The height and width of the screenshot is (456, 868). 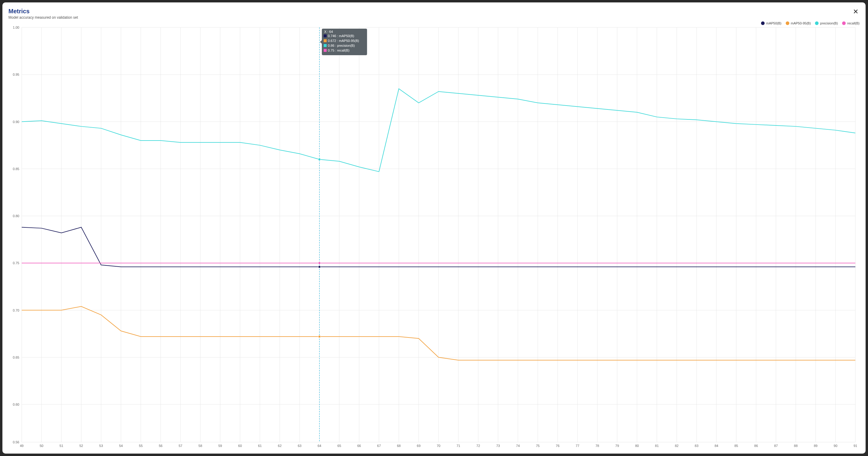 What do you see at coordinates (300, 446) in the screenshot?
I see `x-tick-label: 63` at bounding box center [300, 446].